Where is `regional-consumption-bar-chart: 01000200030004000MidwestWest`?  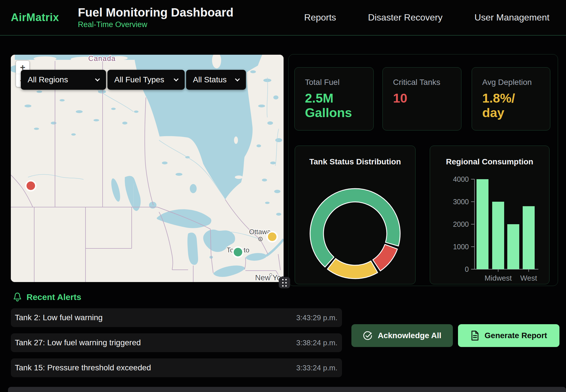
regional-consumption-bar-chart: 01000200030004000MidwestWest is located at coordinates (490, 215).